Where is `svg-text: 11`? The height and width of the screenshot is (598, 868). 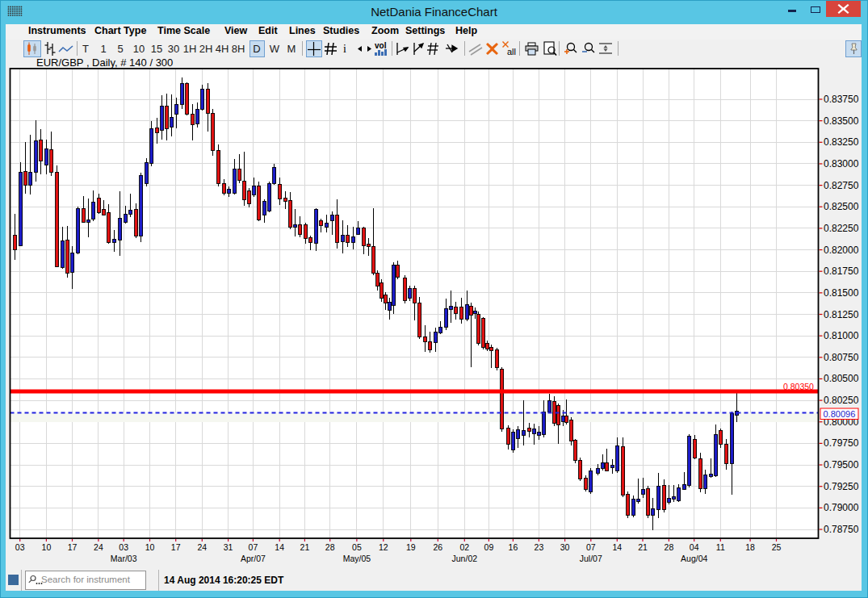
svg-text: 11 is located at coordinates (720, 547).